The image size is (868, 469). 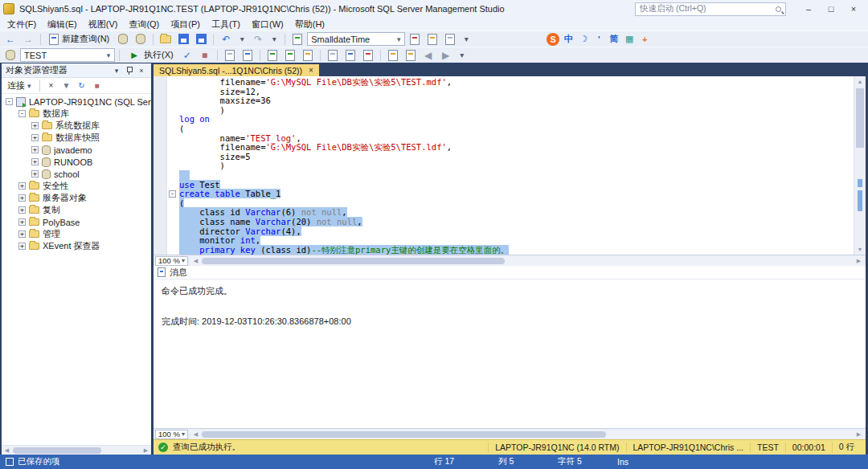 I want to click on editor-vscrollbar: ▲ ▼, so click(x=860, y=165).